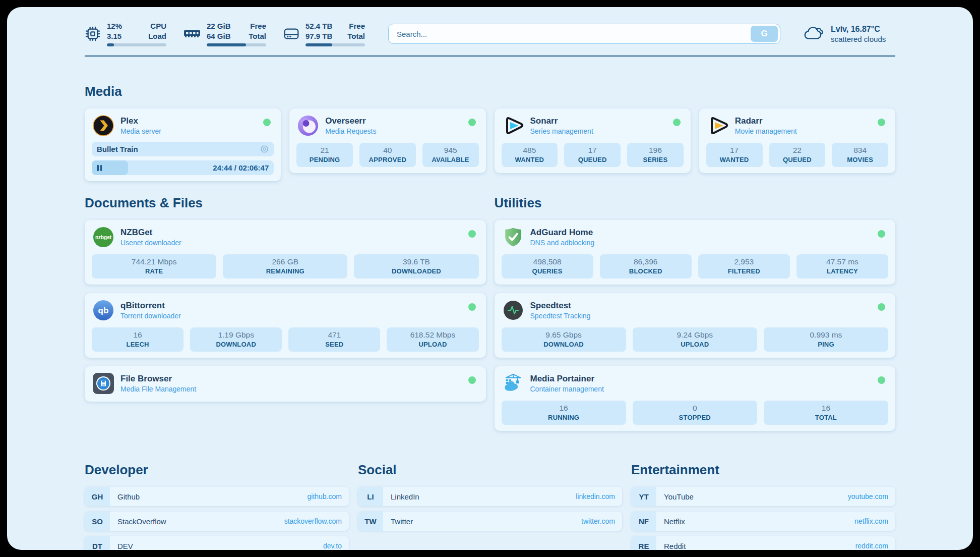  I want to click on bookmark-abbr: YT, so click(644, 496).